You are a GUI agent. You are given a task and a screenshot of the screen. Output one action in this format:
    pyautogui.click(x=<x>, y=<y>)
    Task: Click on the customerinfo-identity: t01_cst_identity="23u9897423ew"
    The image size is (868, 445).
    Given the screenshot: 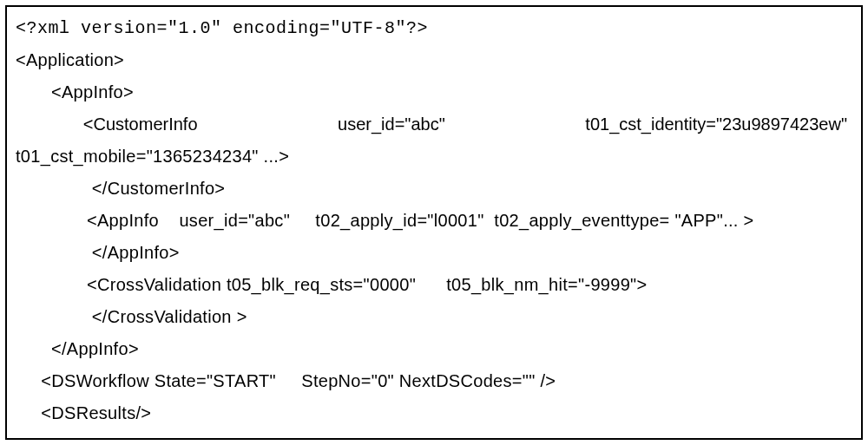 What is the action you would take?
    pyautogui.click(x=716, y=125)
    